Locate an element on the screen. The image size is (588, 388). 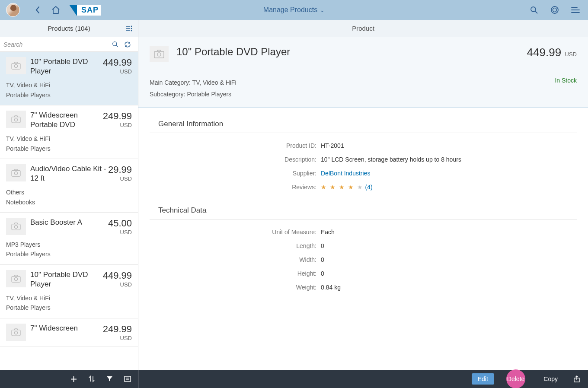
refresh-button is located at coordinates (129, 45).